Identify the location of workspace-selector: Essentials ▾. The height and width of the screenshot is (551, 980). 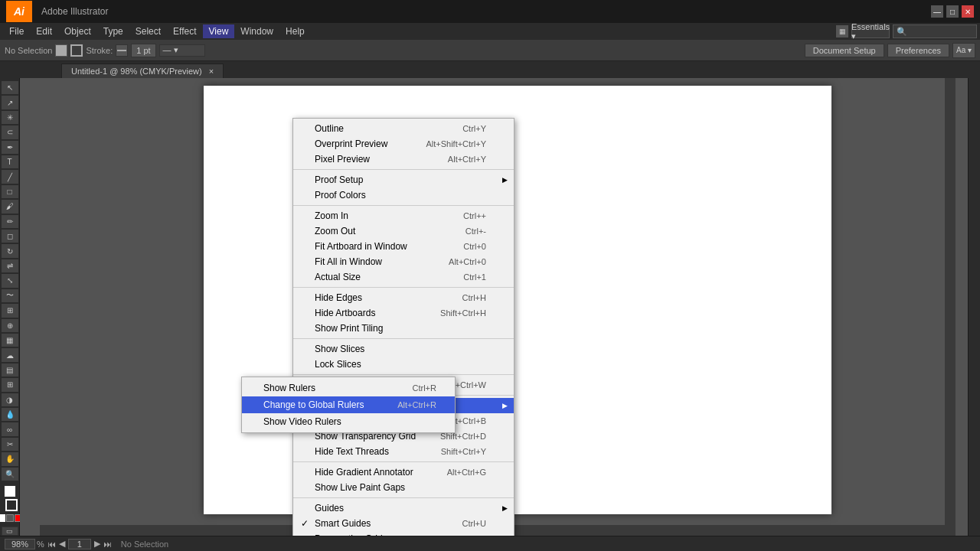
(871, 31).